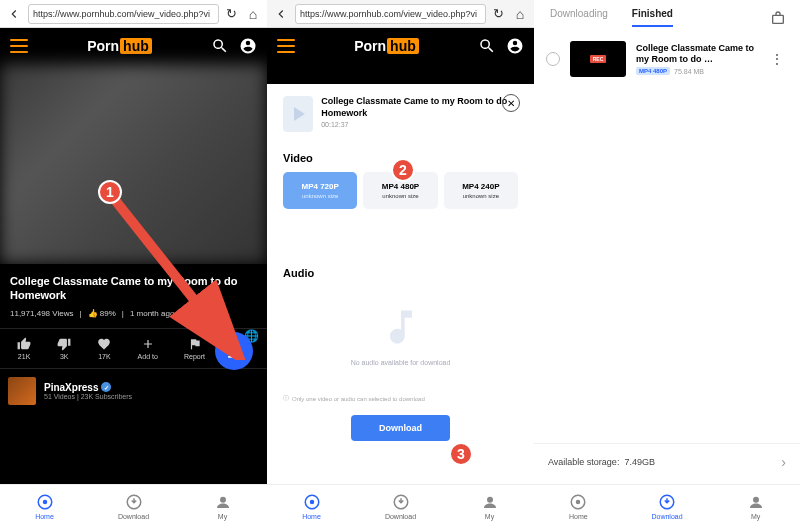  Describe the element at coordinates (88, 396) in the screenshot. I see `channel-sub: 51 Videos | 23K Subscribers` at that location.